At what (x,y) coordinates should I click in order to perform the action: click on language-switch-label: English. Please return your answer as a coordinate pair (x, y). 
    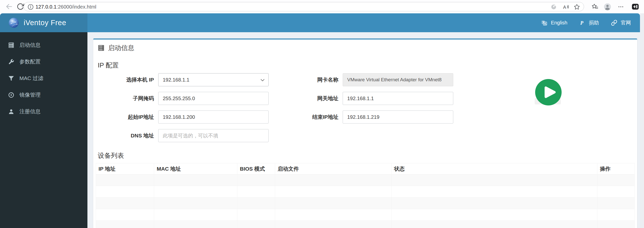
    Looking at the image, I should click on (559, 23).